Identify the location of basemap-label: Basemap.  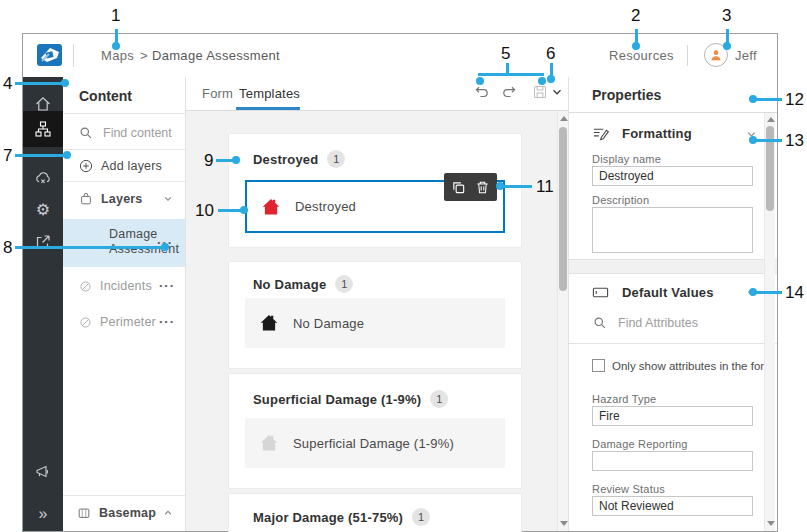
(128, 513).